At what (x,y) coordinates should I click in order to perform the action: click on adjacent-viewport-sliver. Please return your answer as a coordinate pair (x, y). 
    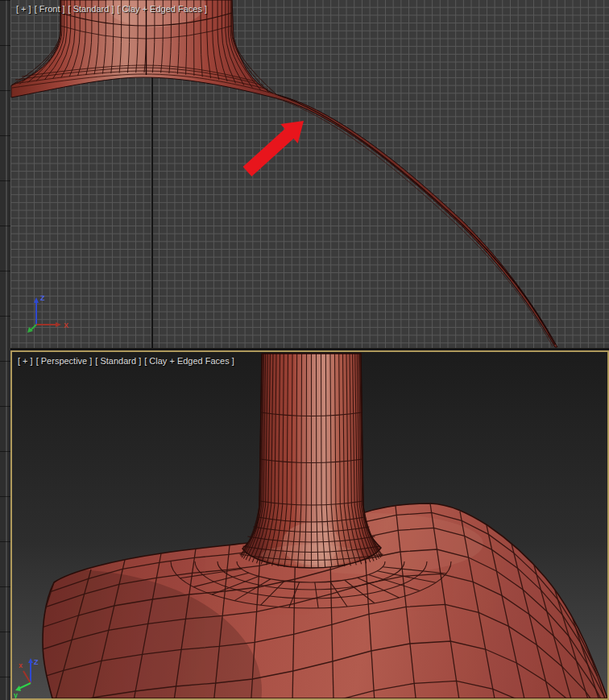
    Looking at the image, I should click on (5, 350).